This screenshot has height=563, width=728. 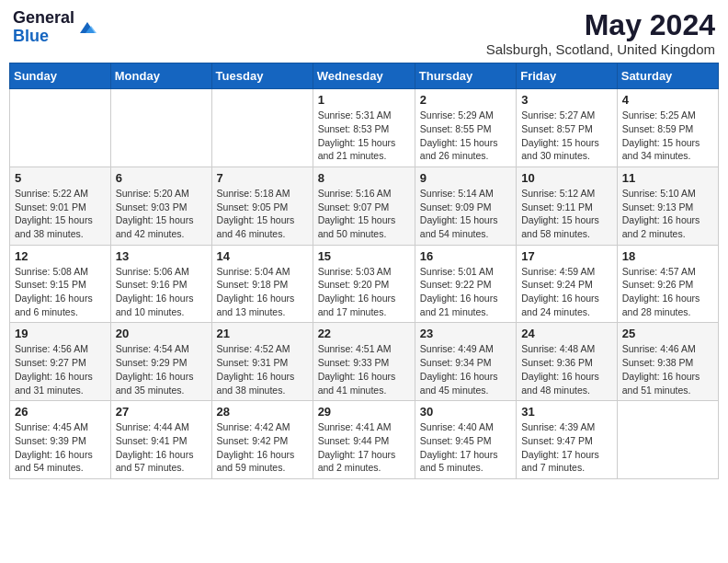 I want to click on day-number: 22, so click(x=364, y=333).